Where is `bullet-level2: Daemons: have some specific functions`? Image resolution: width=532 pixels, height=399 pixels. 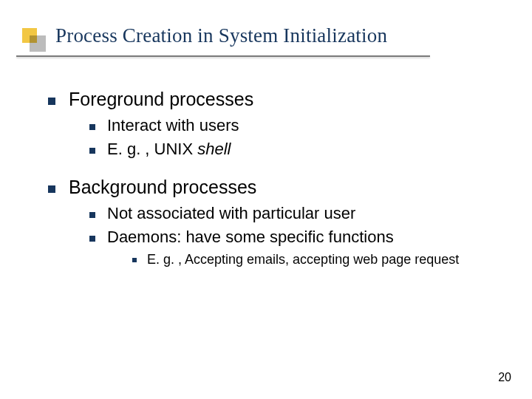
bullet-level2: Daemons: have some specific functions is located at coordinates (296, 237).